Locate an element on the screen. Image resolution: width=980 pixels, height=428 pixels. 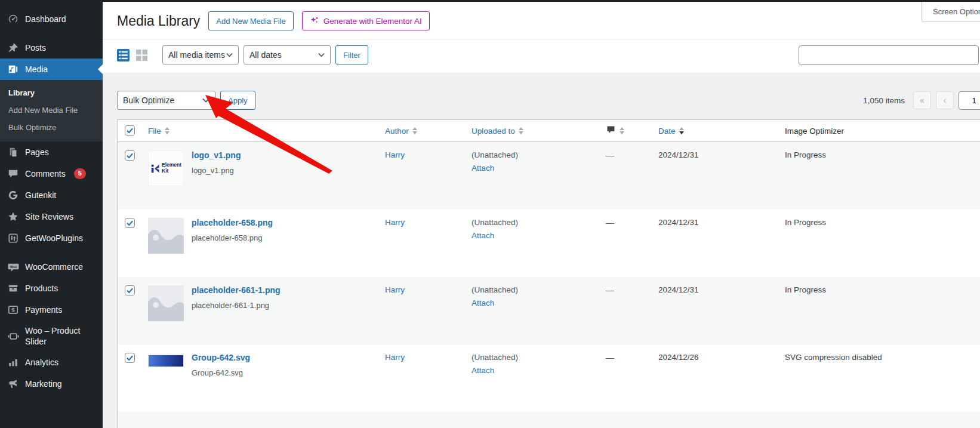
uploaded-header-label: Uploaded to is located at coordinates (493, 131).